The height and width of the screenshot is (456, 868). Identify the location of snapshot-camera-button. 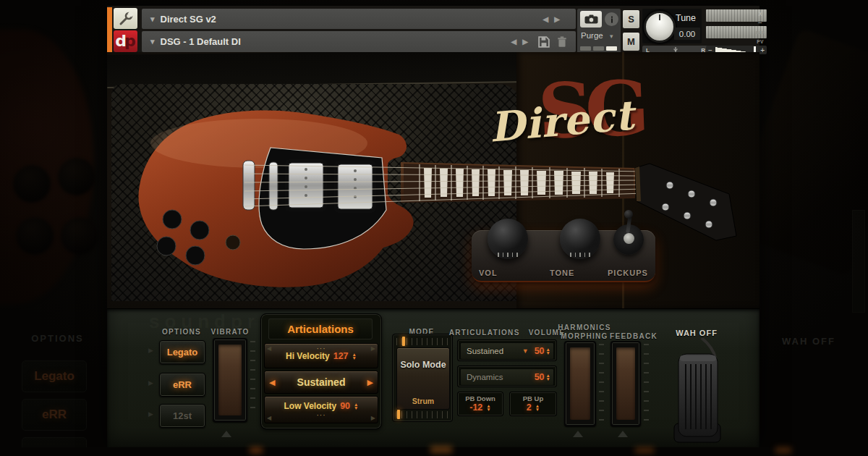
(591, 19).